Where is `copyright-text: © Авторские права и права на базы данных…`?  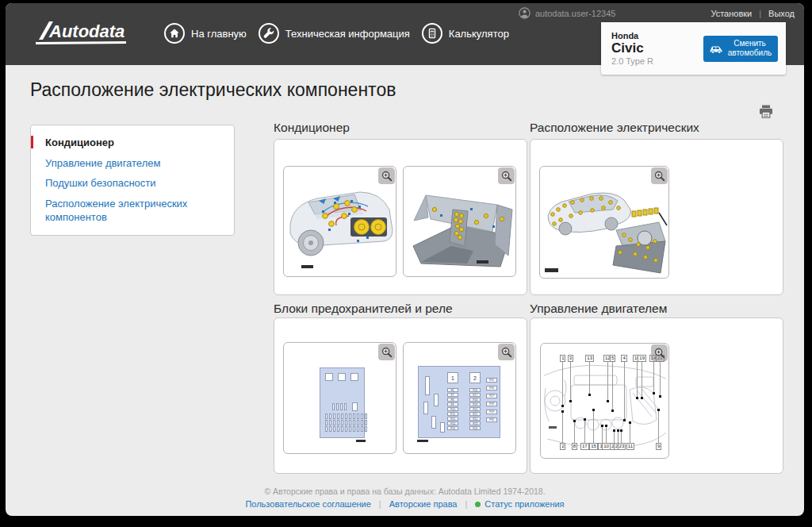
copyright-text: © Авторские права и права на базы данных… is located at coordinates (404, 491).